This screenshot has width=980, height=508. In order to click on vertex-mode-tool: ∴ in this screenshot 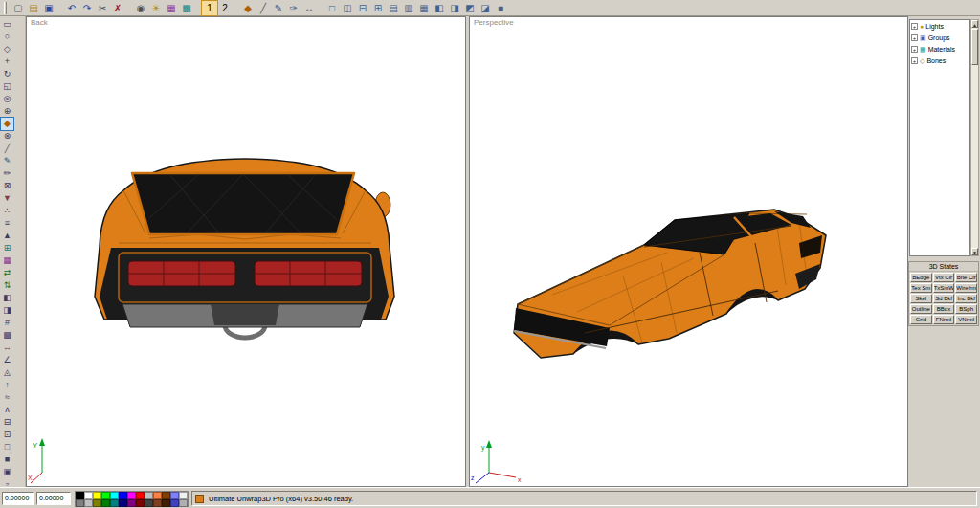, I will do `click(8, 210)`.